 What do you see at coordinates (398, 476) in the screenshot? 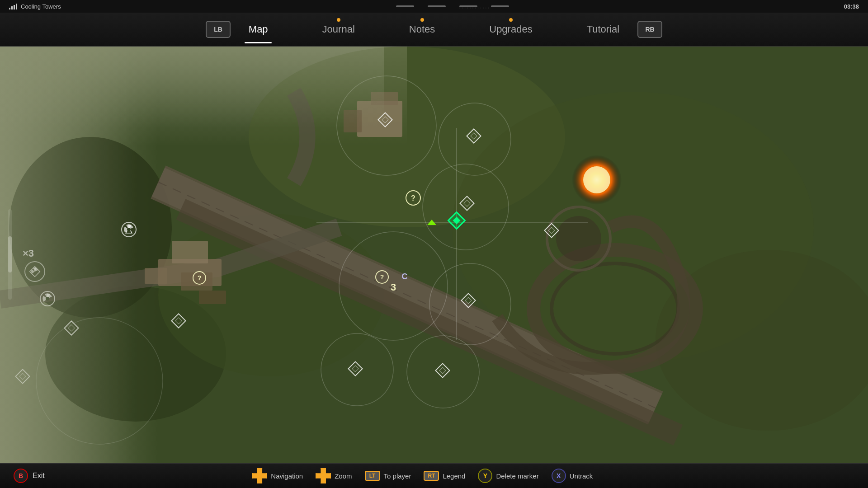
I see `to-player-label: To player` at bounding box center [398, 476].